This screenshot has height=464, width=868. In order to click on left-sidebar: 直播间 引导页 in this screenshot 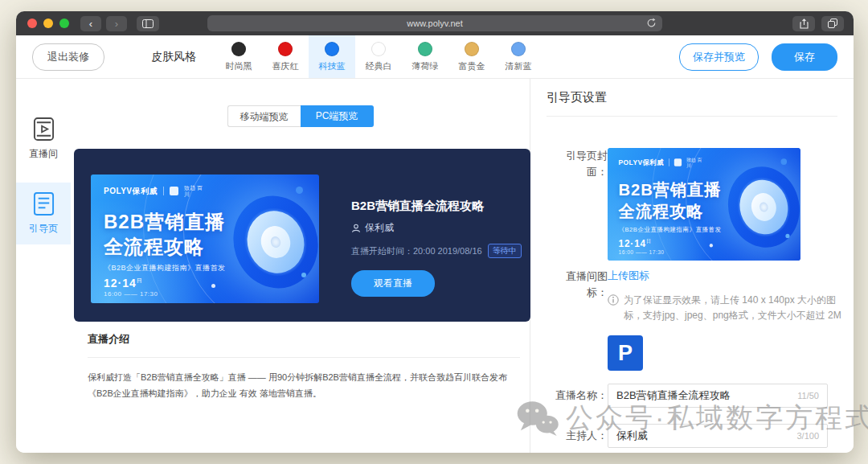, I will do `click(43, 265)`.